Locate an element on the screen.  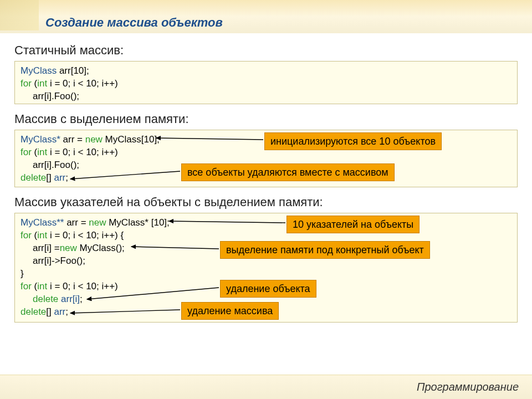
token: } is located at coordinates (22, 274).